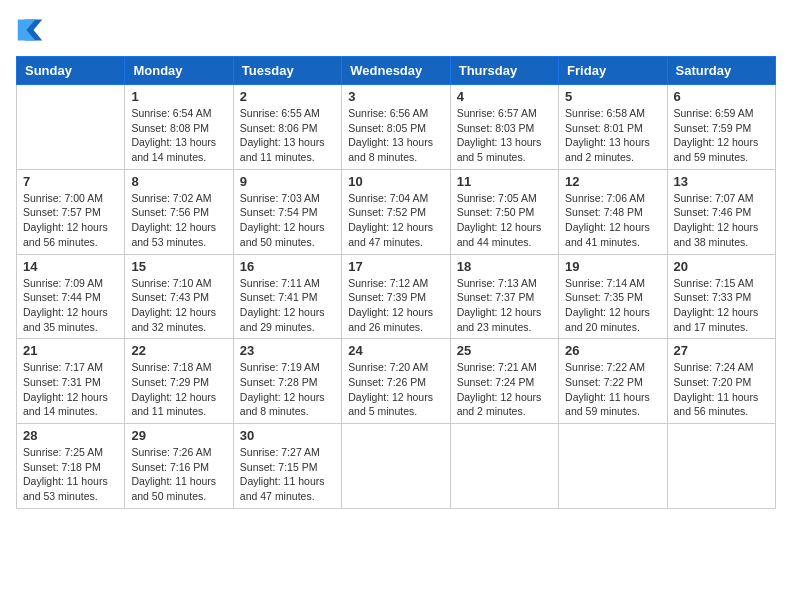 The image size is (792, 612). What do you see at coordinates (722, 96) in the screenshot?
I see `day-number: 6` at bounding box center [722, 96].